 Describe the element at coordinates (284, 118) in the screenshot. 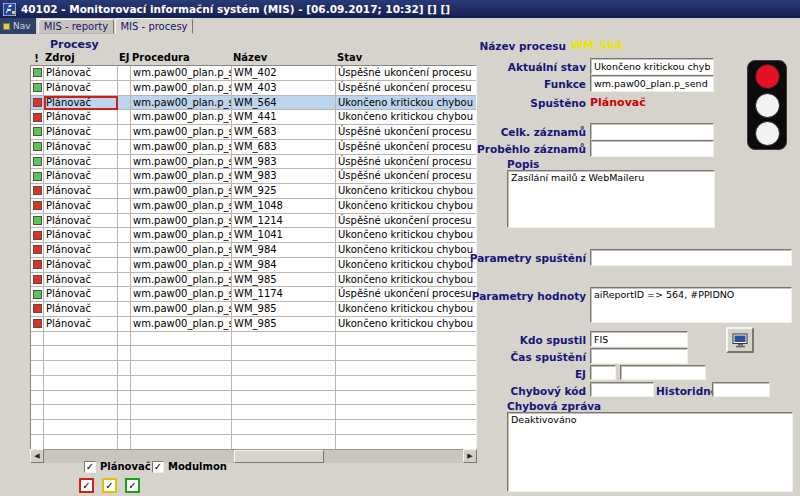

I see `cell-nazev: WM_441` at that location.